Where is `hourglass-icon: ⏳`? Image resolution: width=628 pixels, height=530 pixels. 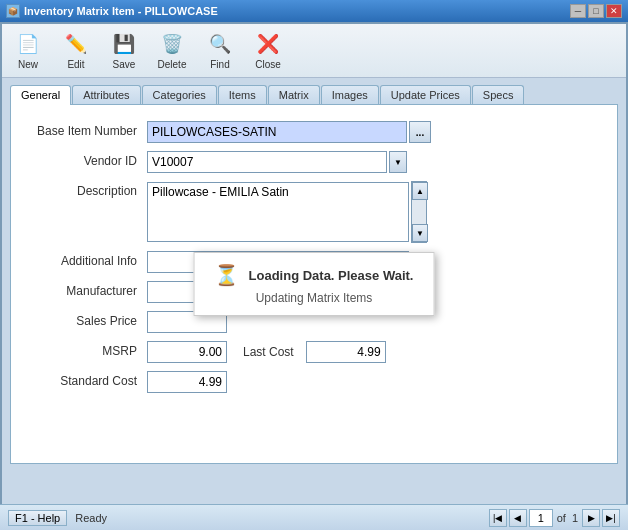 hourglass-icon: ⏳ is located at coordinates (227, 275).